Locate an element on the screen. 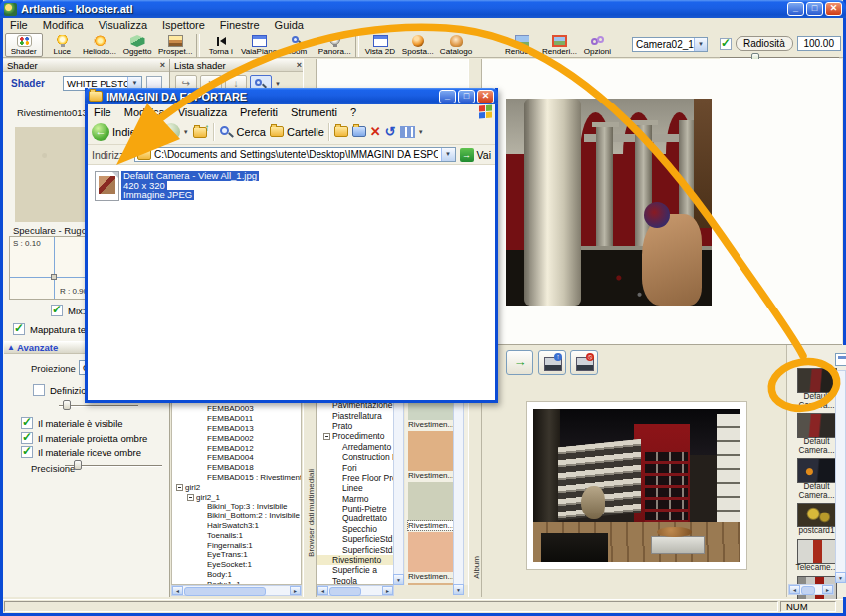 This screenshot has height=616, width=846. shader-list-header: Lista shader × is located at coordinates (238, 66).